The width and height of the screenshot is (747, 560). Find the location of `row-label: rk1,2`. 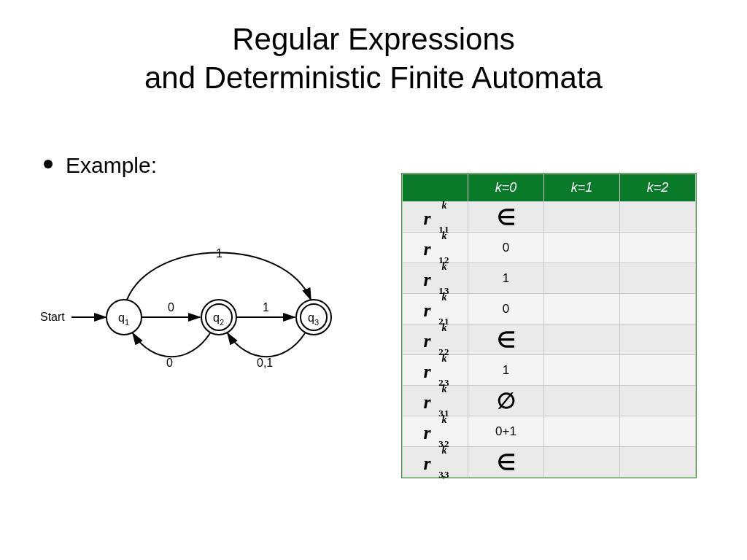

row-label: rk1,2 is located at coordinates (436, 248).